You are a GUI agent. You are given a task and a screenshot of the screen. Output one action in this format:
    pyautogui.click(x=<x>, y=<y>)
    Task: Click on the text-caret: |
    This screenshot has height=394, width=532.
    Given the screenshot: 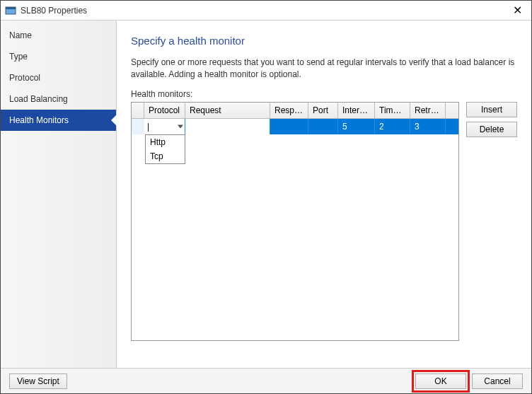 What is the action you would take?
    pyautogui.click(x=149, y=127)
    